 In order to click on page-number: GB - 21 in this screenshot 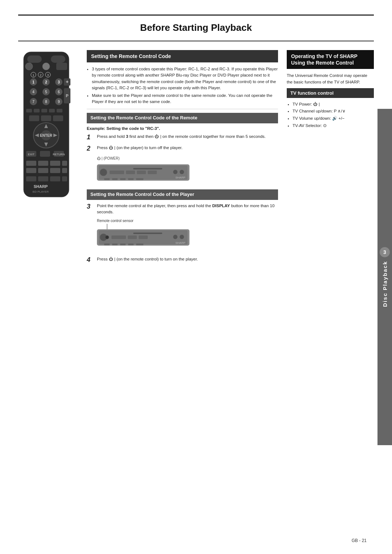, I will do `click(359, 541)`.